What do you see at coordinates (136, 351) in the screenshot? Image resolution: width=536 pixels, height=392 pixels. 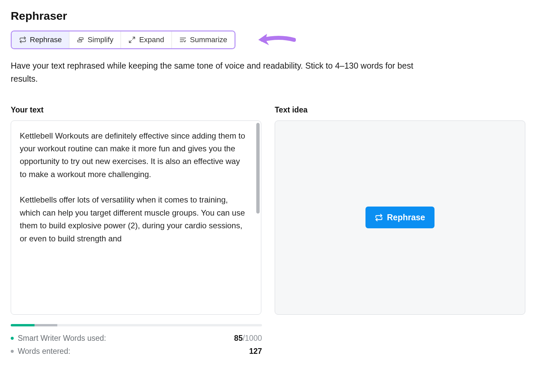 I see `stat-words-entered: Words entered: 127` at bounding box center [136, 351].